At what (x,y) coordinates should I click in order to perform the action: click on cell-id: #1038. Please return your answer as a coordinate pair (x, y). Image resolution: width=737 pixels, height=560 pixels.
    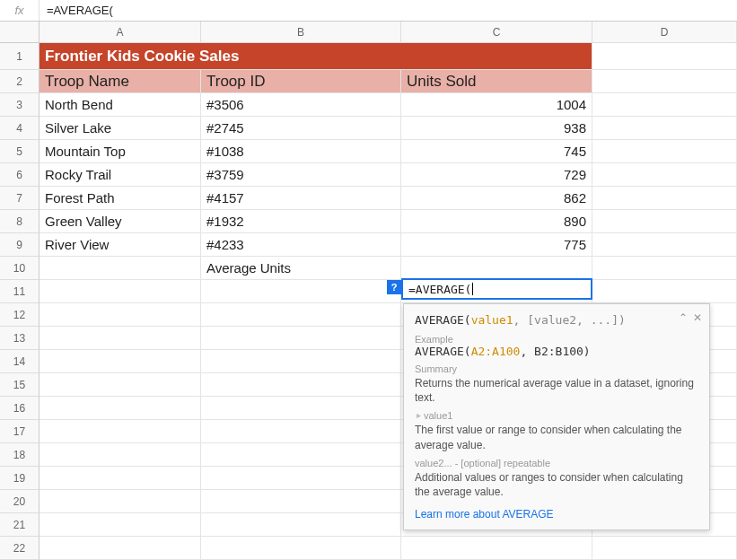
    Looking at the image, I should click on (302, 152).